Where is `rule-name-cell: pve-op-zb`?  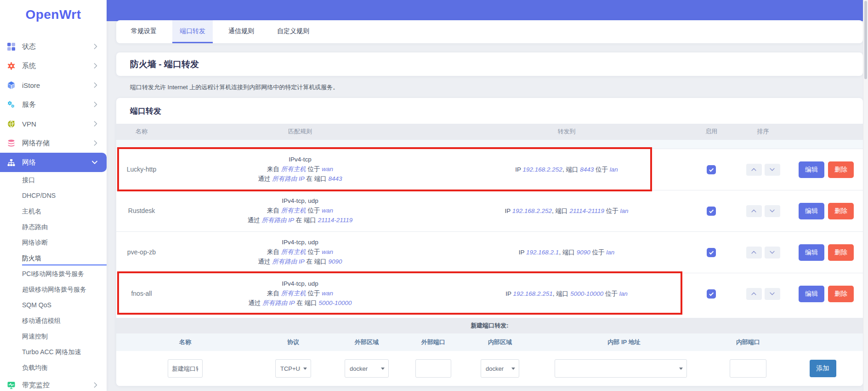
rule-name-cell: pve-op-zb is located at coordinates (151, 253).